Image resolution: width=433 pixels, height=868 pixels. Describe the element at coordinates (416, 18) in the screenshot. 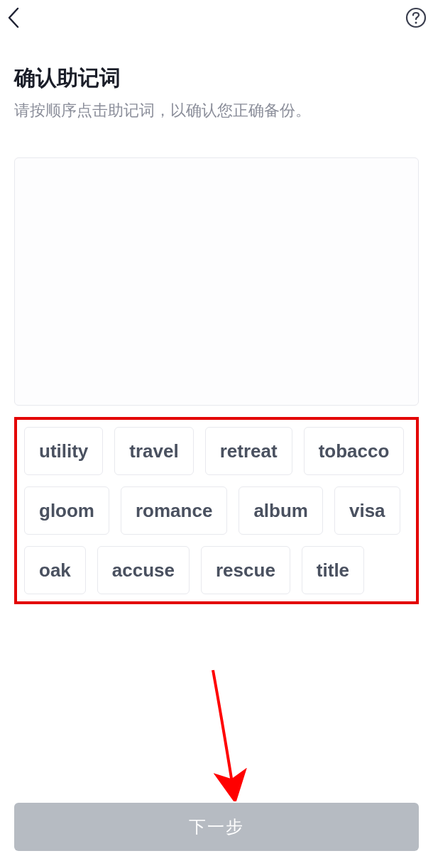

I see `help-button` at that location.